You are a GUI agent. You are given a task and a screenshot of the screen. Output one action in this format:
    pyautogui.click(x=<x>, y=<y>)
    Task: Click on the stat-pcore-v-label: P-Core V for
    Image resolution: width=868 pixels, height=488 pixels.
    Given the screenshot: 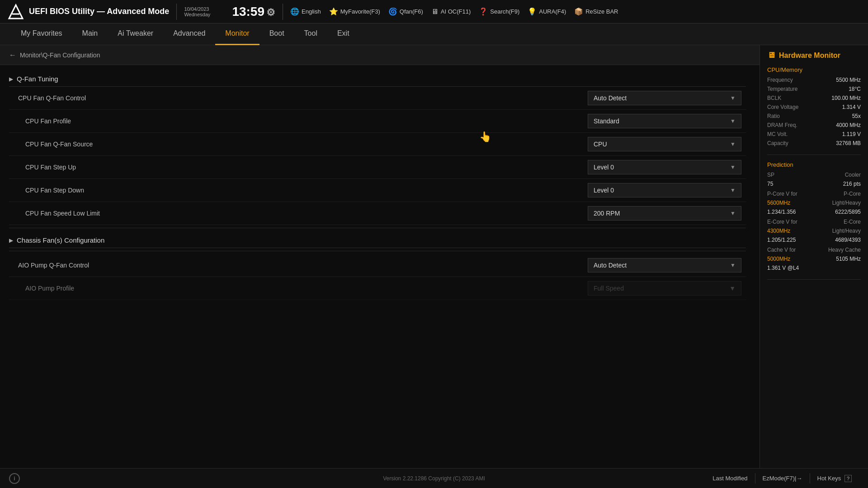 What is the action you would take?
    pyautogui.click(x=782, y=194)
    